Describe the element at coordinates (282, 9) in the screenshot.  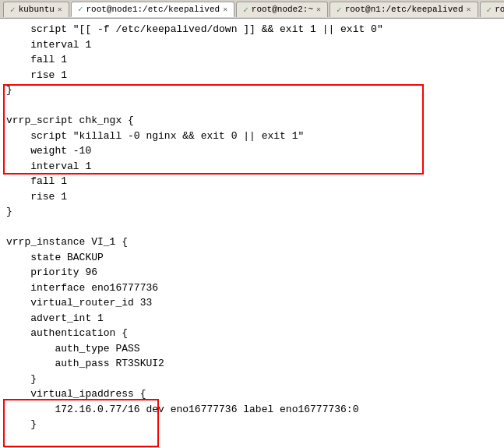
I see `tab-label: root@node2:~` at that location.